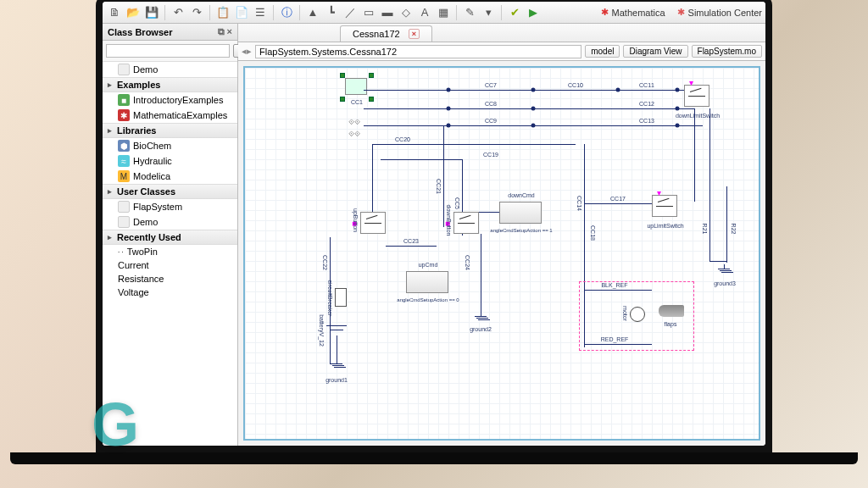  I want to click on lbl-r22: R22, so click(734, 229).